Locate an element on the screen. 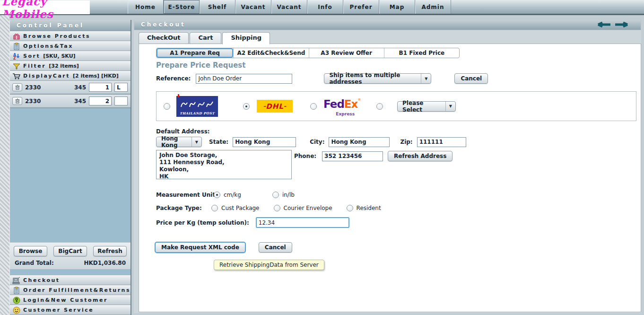 This screenshot has width=644, height=315. cancel-button-bottom: Cancel is located at coordinates (275, 247).